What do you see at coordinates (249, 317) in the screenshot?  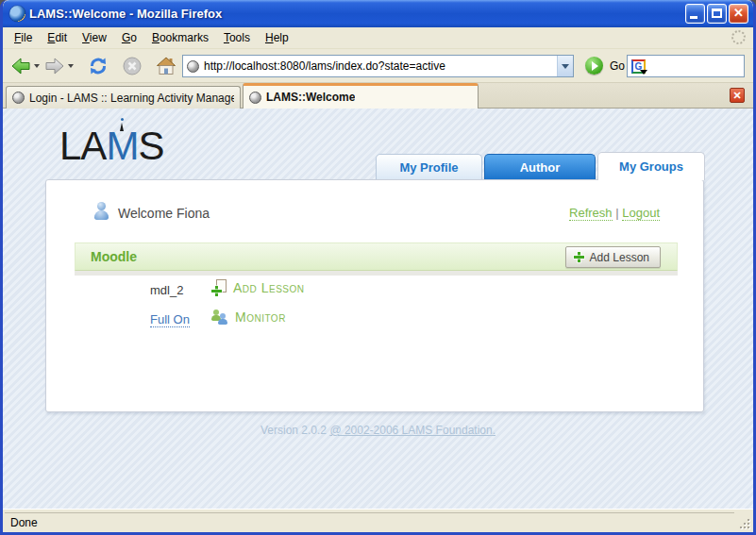 I see `monitor-link: Monitor` at bounding box center [249, 317].